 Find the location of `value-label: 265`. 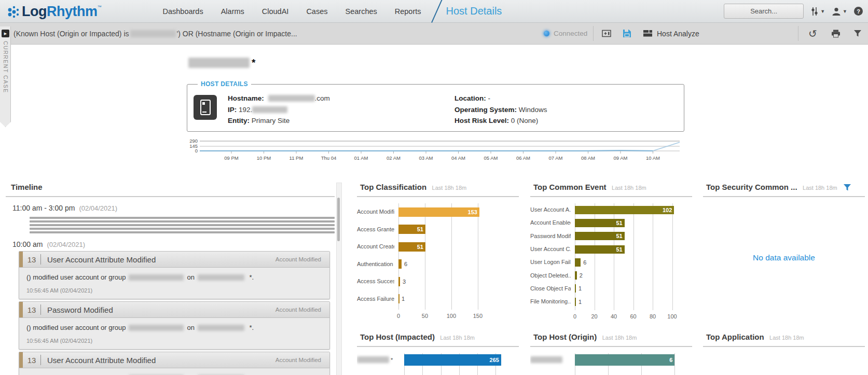

value-label: 265 is located at coordinates (494, 360).